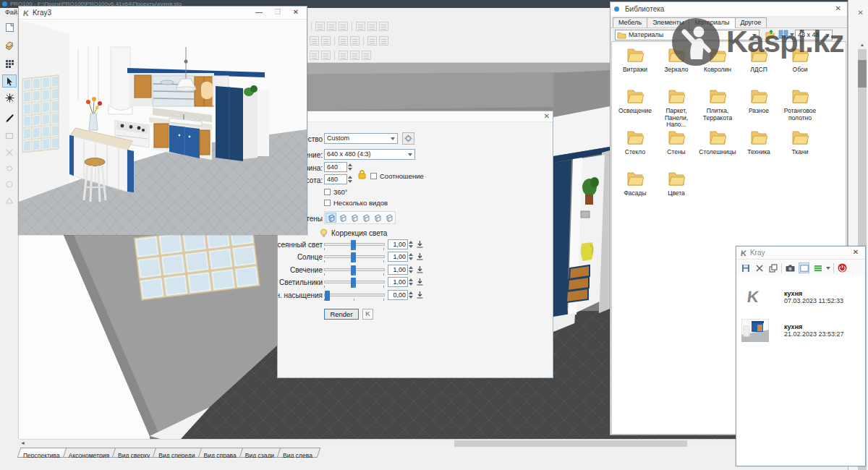 Image resolution: width=868 pixels, height=470 pixels. Describe the element at coordinates (354, 282) in the screenshot. I see `lamps-slider` at that location.